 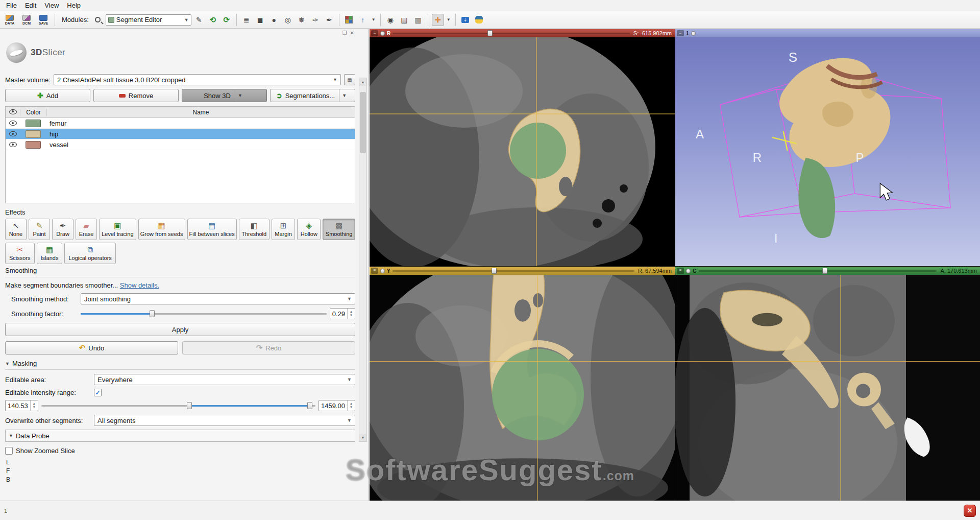 What do you see at coordinates (268, 348) in the screenshot?
I see `redo-button: ↷ Redo` at bounding box center [268, 348].